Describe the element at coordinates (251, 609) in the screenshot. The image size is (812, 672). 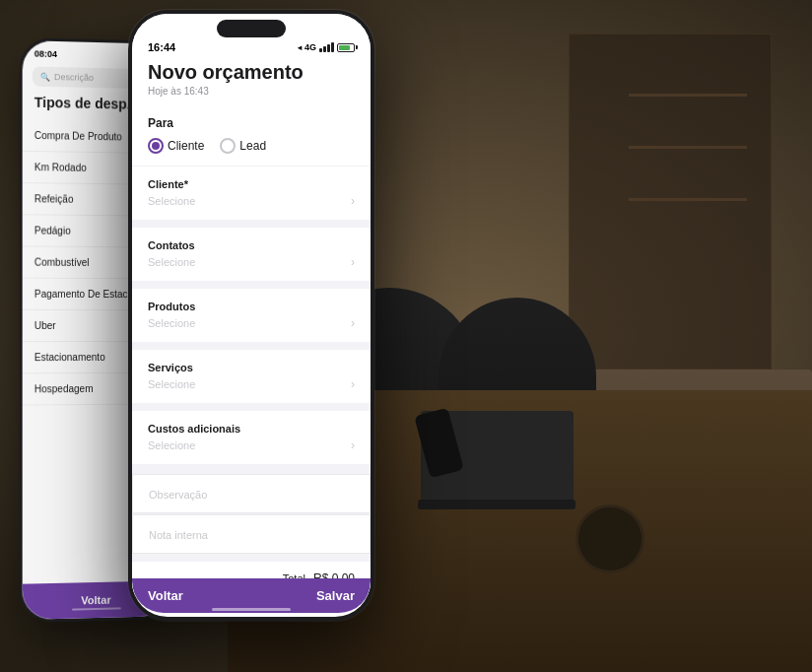
I see `home-indicator-fg` at that location.